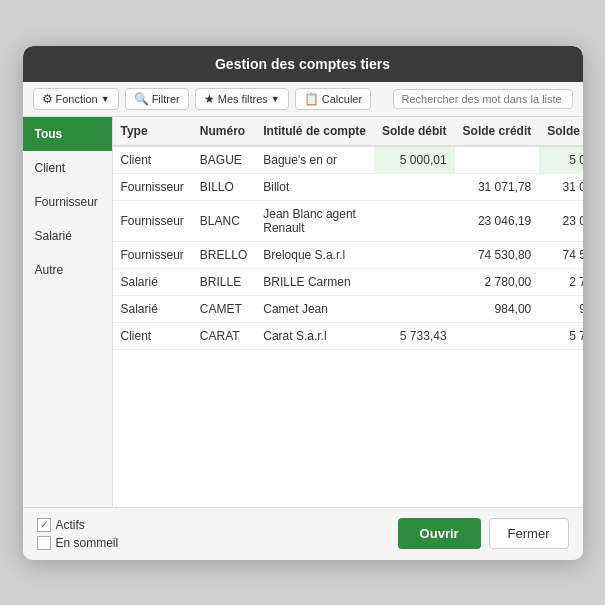 Image resolution: width=605 pixels, height=605 pixels. Describe the element at coordinates (44, 543) in the screenshot. I see `en-sommeil-checkbox` at that location.